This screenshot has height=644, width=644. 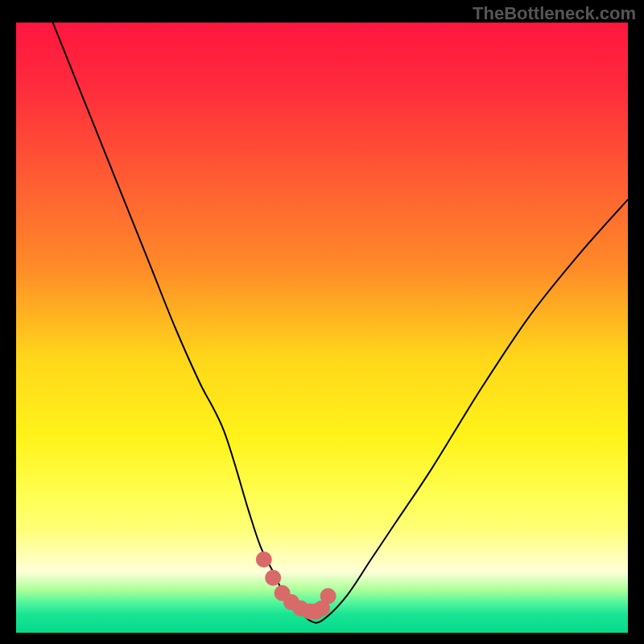 I want to click on threshold-markers, so click(x=296, y=585).